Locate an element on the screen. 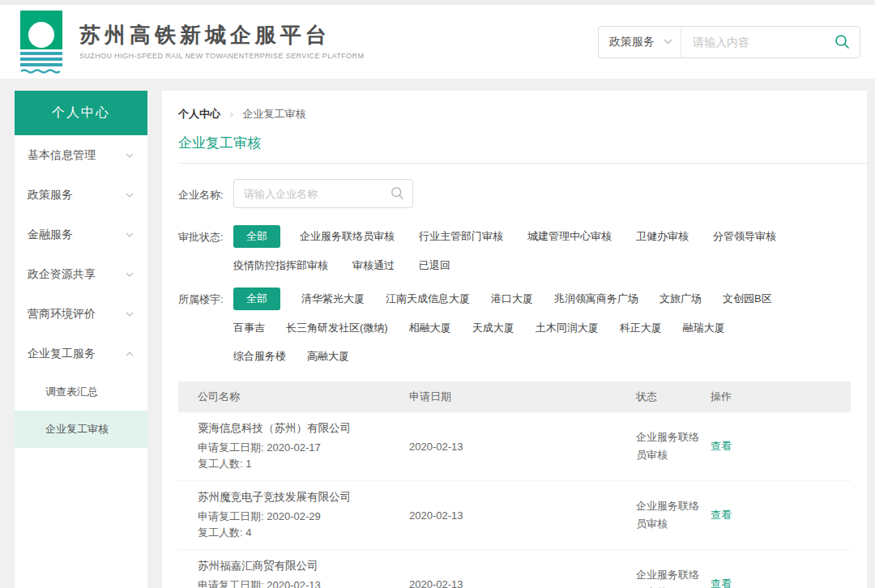  status-option-all: 全部 is located at coordinates (257, 236).